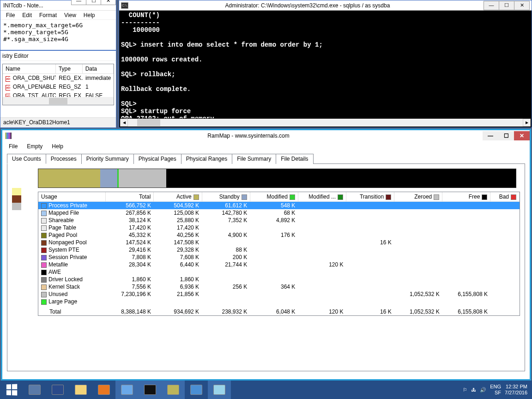 The width and height of the screenshot is (532, 399). What do you see at coordinates (418, 197) in the screenshot?
I see `col-zeroed: Zeroed` at bounding box center [418, 197].